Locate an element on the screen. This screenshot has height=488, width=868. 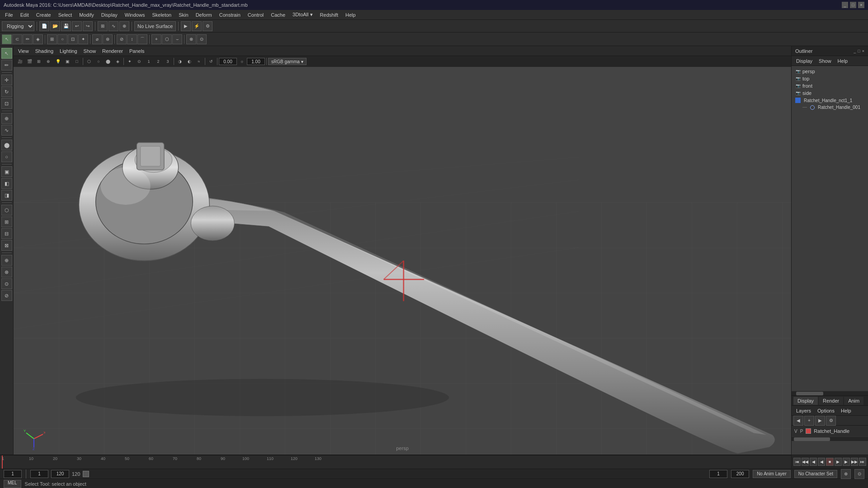
vp-color-btn: ◈ is located at coordinates (118, 61).